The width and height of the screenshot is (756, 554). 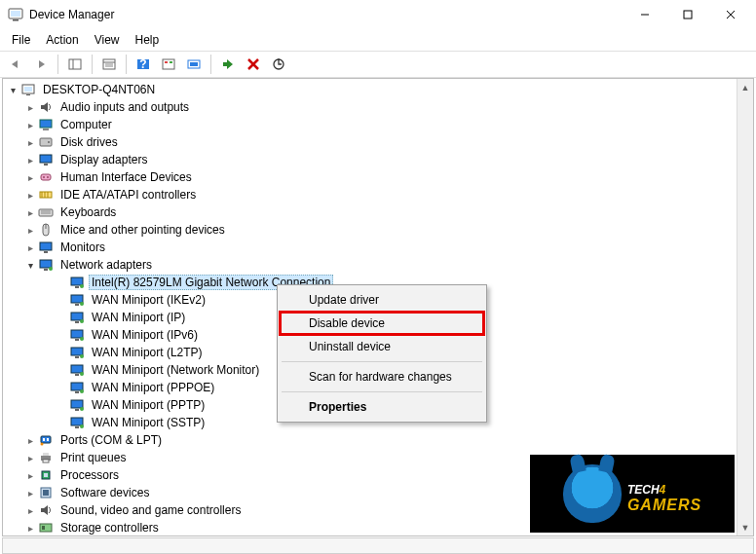 What do you see at coordinates (378, 195) in the screenshot?
I see `tree-node-cat-5: ▸IDE ATA/ATAPI controllers` at bounding box center [378, 195].